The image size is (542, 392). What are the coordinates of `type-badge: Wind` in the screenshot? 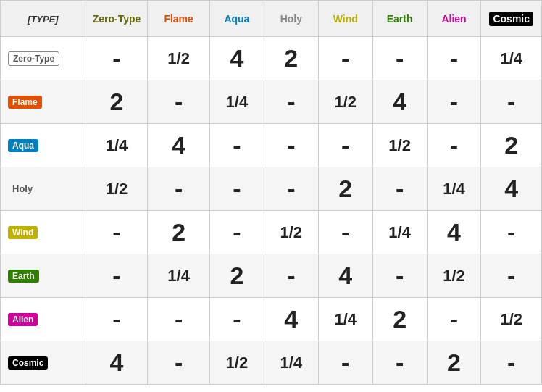 It's located at (23, 233).